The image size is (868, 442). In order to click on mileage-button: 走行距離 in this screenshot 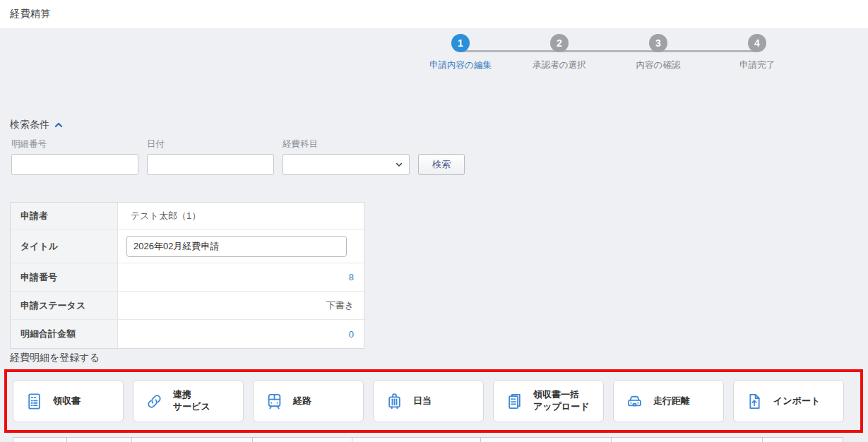, I will do `click(668, 401)`.